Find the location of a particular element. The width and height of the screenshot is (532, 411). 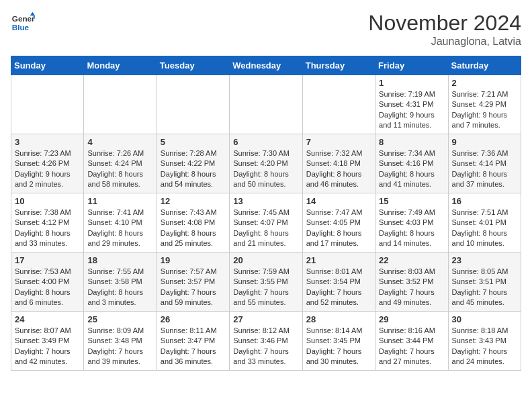

day-info: Sunrise: 8:18 AM Sunset: 3:43 PM Dayligh… is located at coordinates (485, 347).